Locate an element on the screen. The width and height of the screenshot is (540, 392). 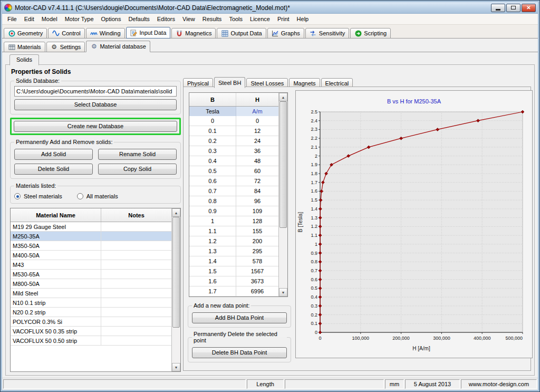
material-row: M350-50A is located at coordinates (91, 246).